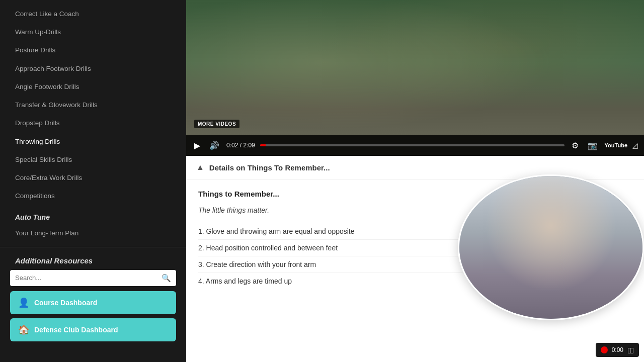 This screenshot has width=644, height=362. Describe the element at coordinates (89, 278) in the screenshot. I see `search-input` at that location.